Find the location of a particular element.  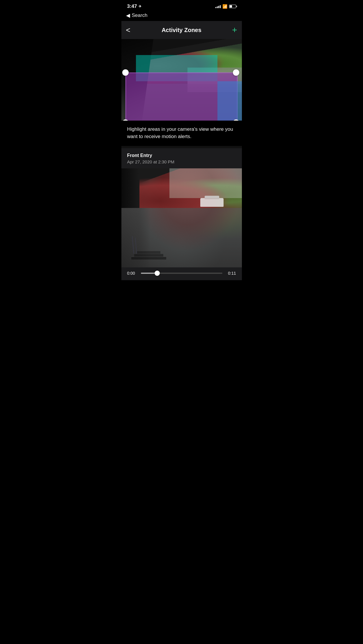

battery-icon is located at coordinates (233, 6).